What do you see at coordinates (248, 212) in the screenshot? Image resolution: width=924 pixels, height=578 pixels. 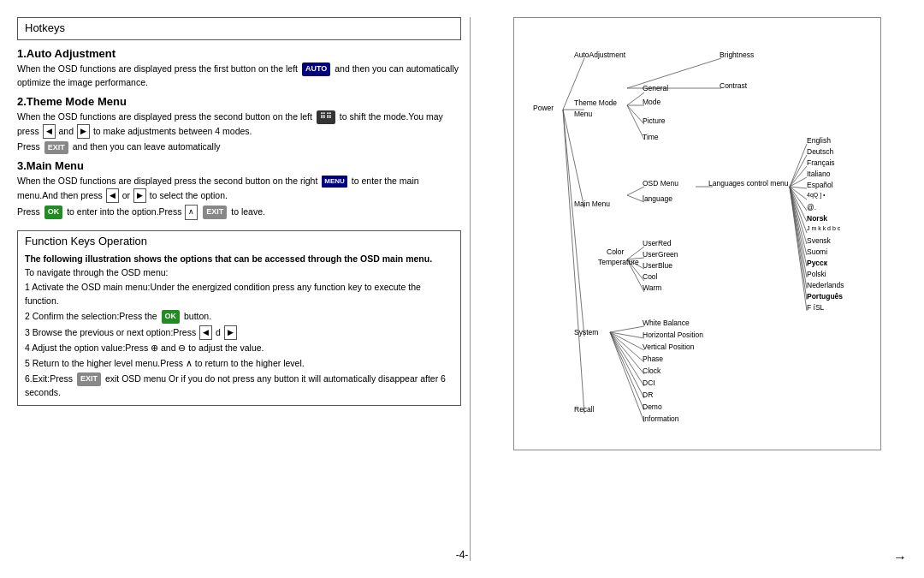 I see `main-desc6: to leave.` at bounding box center [248, 212].